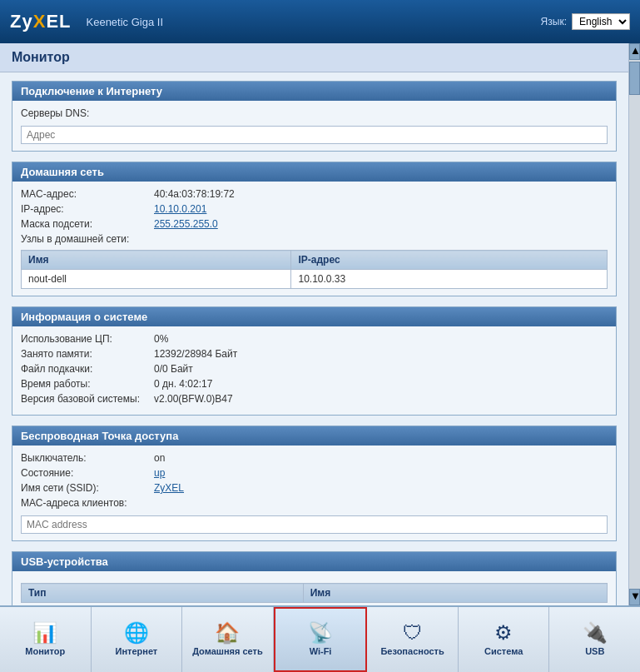 The image size is (640, 672). What do you see at coordinates (137, 640) in the screenshot?
I see `nav-item-internet: 🌐 Интернет` at bounding box center [137, 640].